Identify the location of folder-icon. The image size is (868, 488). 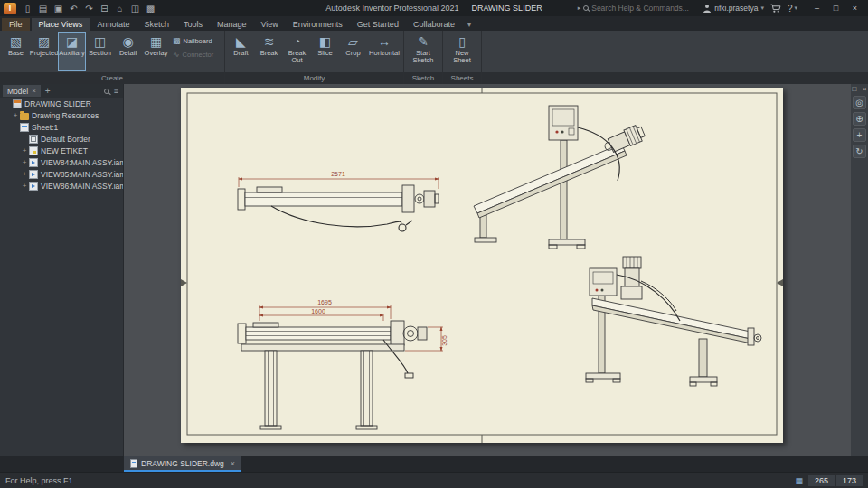
(24, 117).